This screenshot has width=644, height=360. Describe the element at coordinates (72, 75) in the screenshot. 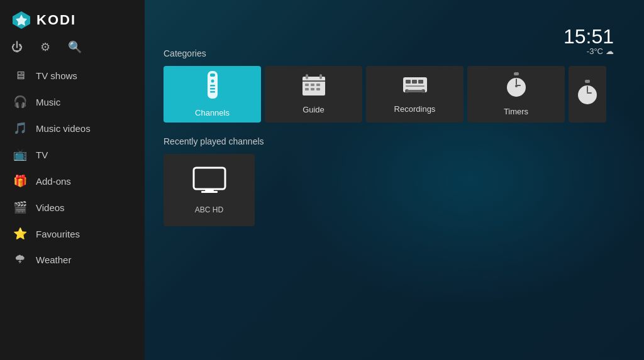

I see `sidebar-item-tv-shows: 🖥 TV shows` at that location.